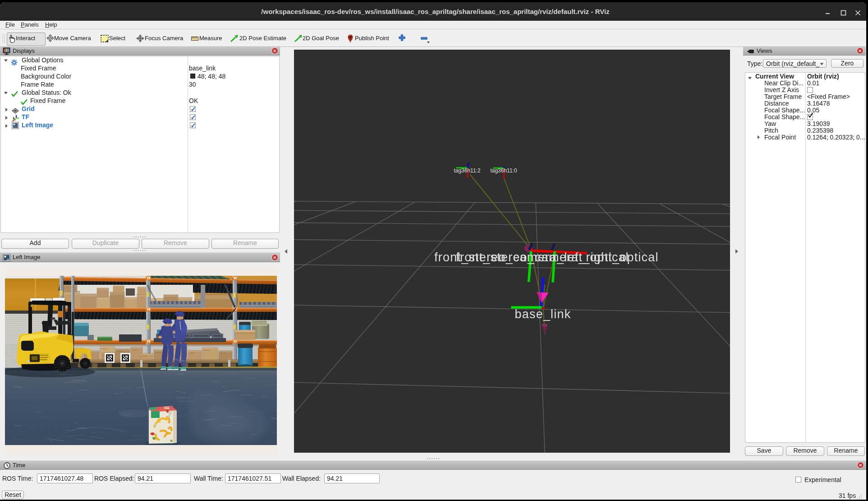 The image size is (868, 501). What do you see at coordinates (503, 171) in the screenshot?
I see `svg-text: tag36h11:0` at bounding box center [503, 171].